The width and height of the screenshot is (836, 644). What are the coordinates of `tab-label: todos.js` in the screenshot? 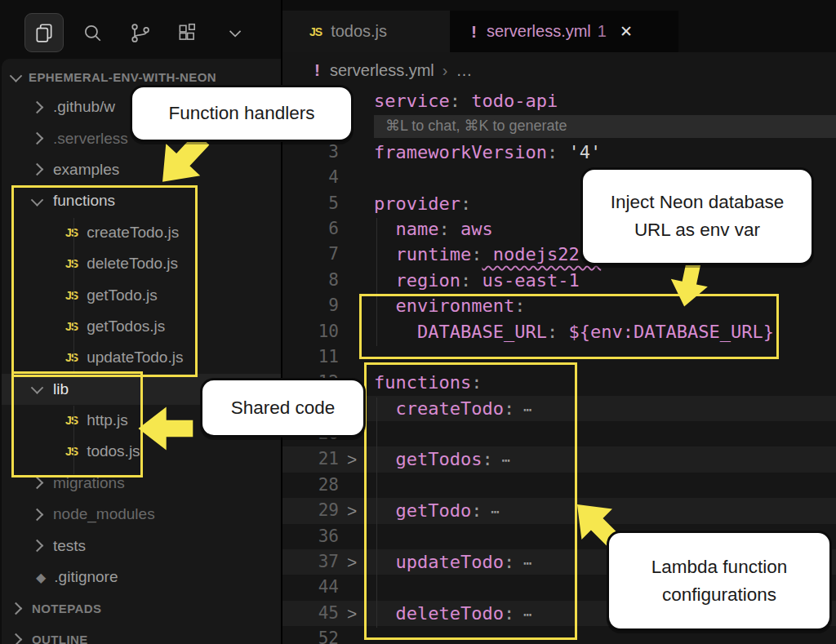 It's located at (359, 31).